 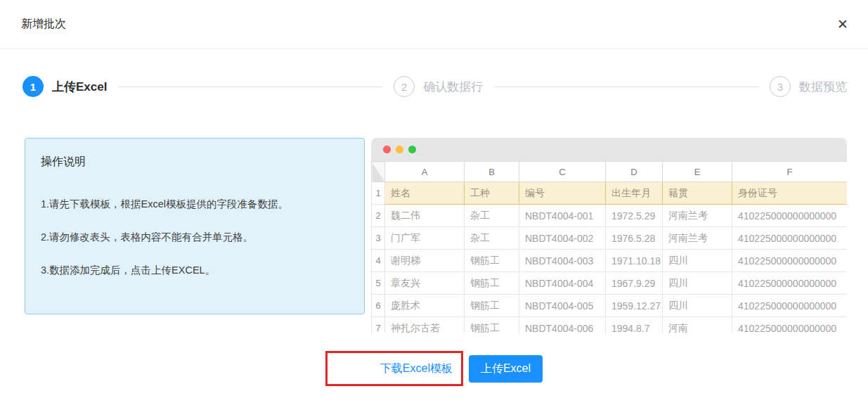 I want to click on step-1-circle: 1, so click(x=33, y=87).